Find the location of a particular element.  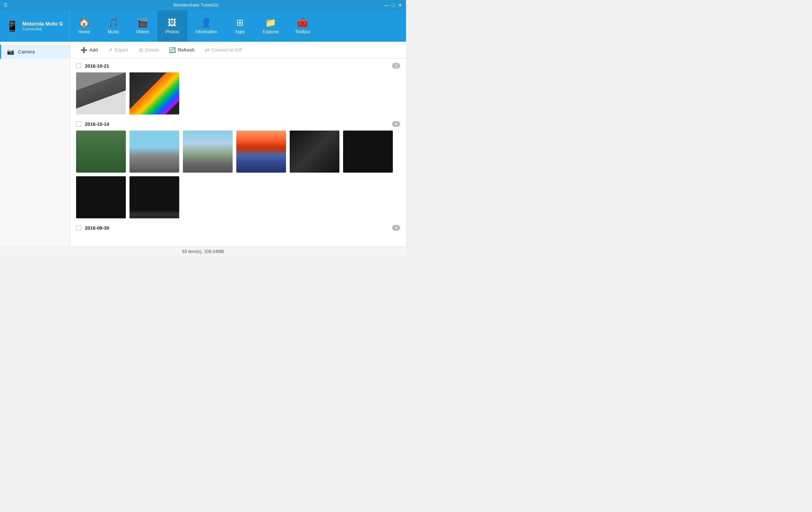

nav-items: 🏠 Home 🎵 Music 🎬 Videos 🖼 Photos 👤 Infor… is located at coordinates (238, 26).